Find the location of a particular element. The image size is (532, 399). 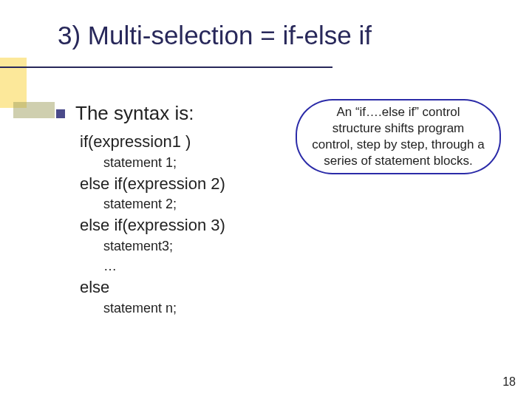

syntax-else: else is located at coordinates (183, 287).